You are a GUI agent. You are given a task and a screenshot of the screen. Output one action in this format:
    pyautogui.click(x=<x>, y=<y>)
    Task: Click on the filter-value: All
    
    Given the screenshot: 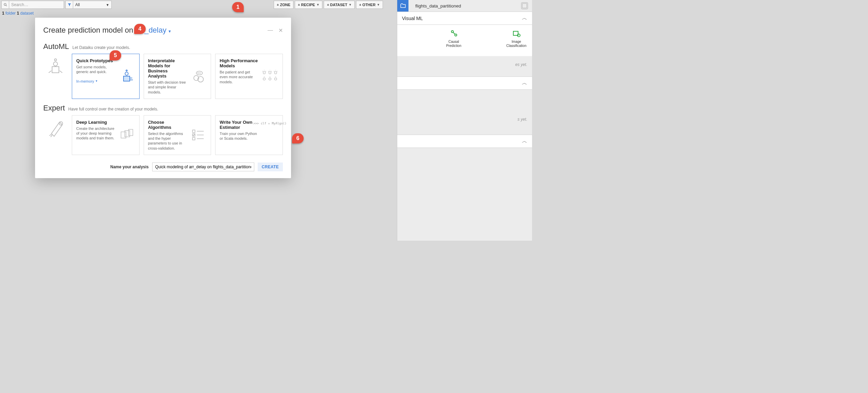 What is the action you would take?
    pyautogui.click(x=89, y=5)
    